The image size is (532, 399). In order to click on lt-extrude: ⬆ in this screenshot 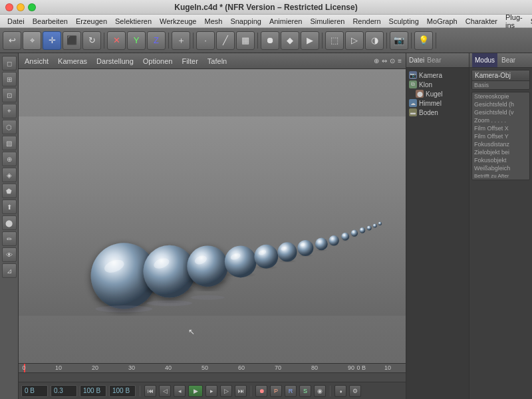, I will do `click(9, 207)`.